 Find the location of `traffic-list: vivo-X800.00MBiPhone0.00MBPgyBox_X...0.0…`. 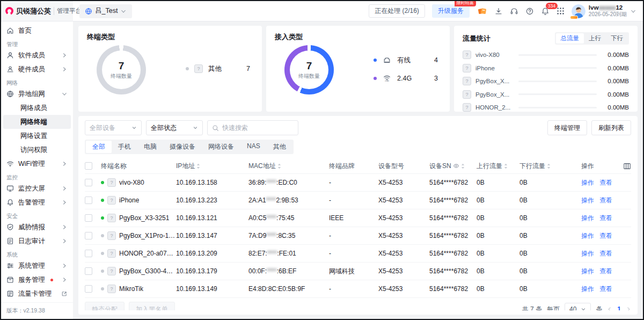

traffic-list: vivo-X800.00MBiPhone0.00MBPgyBox_X...0.0… is located at coordinates (546, 81).